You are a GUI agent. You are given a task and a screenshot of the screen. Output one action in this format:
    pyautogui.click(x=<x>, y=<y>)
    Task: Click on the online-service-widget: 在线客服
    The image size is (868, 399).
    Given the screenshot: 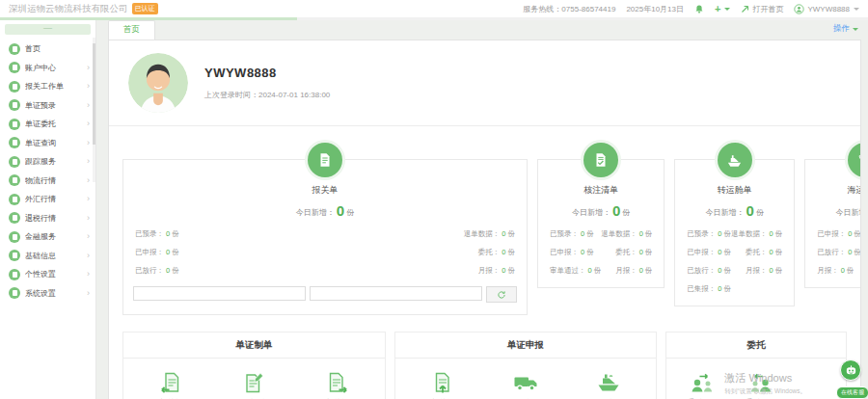 What is the action you would take?
    pyautogui.click(x=851, y=380)
    